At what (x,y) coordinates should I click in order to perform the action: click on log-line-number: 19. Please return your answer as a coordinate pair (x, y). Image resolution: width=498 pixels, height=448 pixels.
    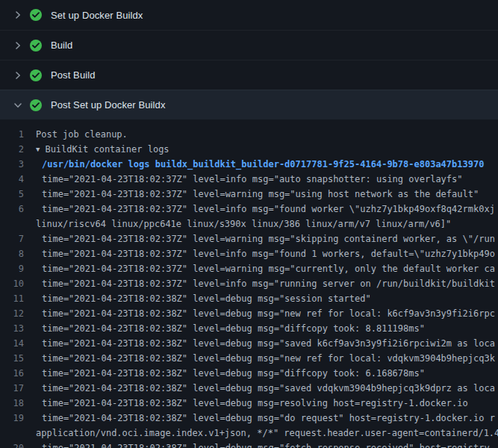
    Looking at the image, I should click on (18, 418).